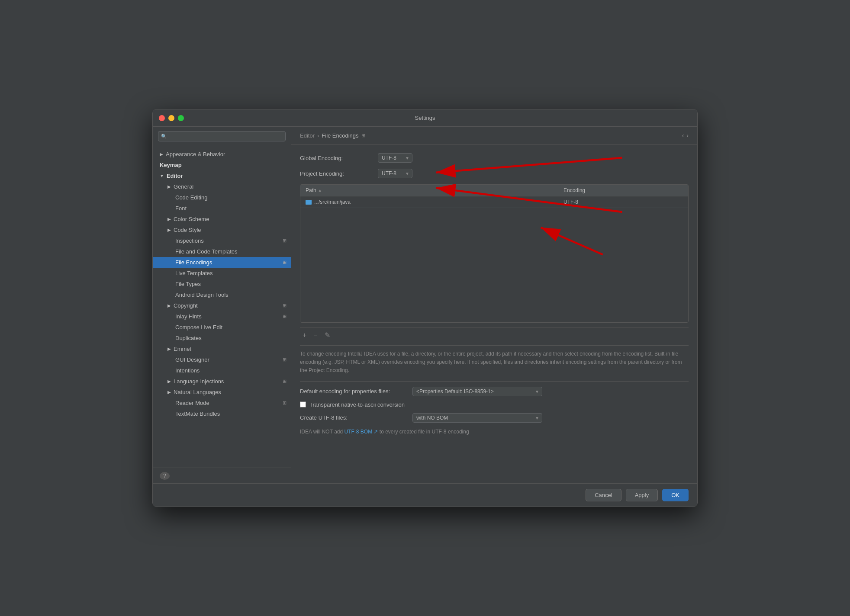  I want to click on breadcrumb-left: Editor › File Encodings ⊞, so click(332, 136).